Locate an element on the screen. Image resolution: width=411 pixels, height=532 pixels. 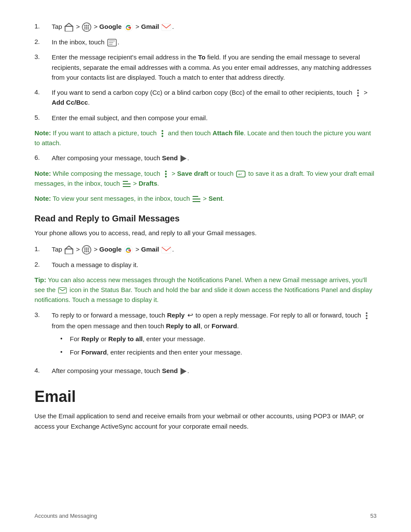
vertical-menu-icon-note1 is located at coordinates (162, 134).